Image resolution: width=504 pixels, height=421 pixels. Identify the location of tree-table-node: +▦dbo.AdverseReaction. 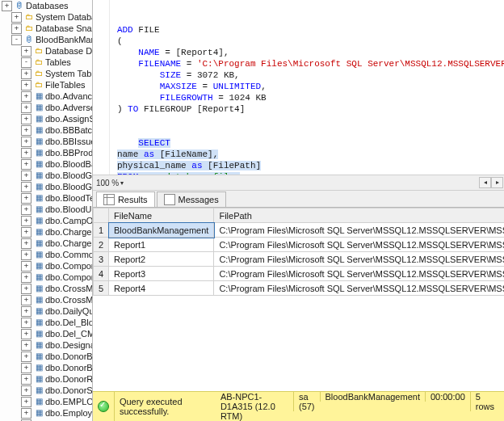
(46, 107).